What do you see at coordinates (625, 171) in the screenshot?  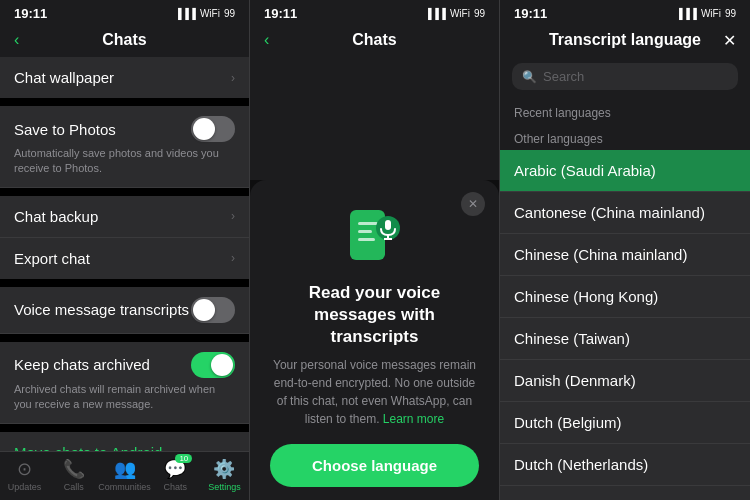 I see `lang-arabic-saudi: Arabic (Saudi Arabia)` at bounding box center [625, 171].